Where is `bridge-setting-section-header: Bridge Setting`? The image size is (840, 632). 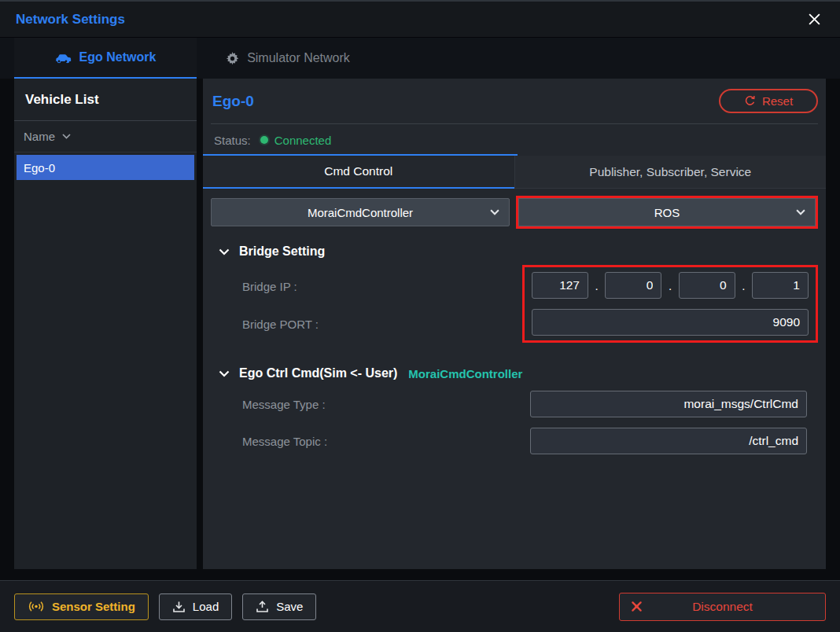
bridge-setting-section-header: Bridge Setting is located at coordinates (514, 252).